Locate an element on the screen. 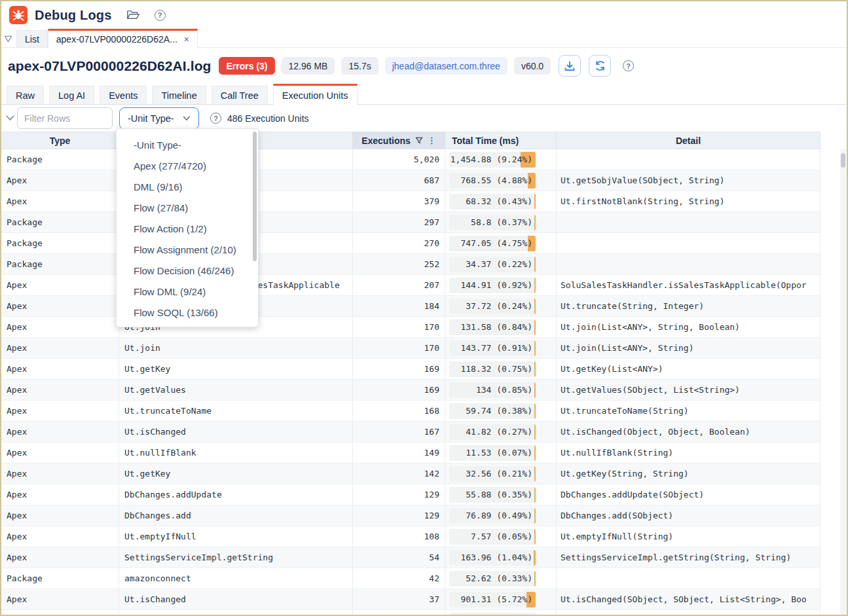  errors-badge: Errors (3) is located at coordinates (246, 65).